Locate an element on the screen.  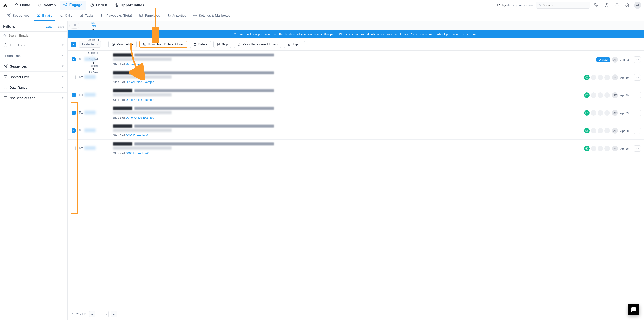
top-nav-enrich: Enrich is located at coordinates (98, 5).